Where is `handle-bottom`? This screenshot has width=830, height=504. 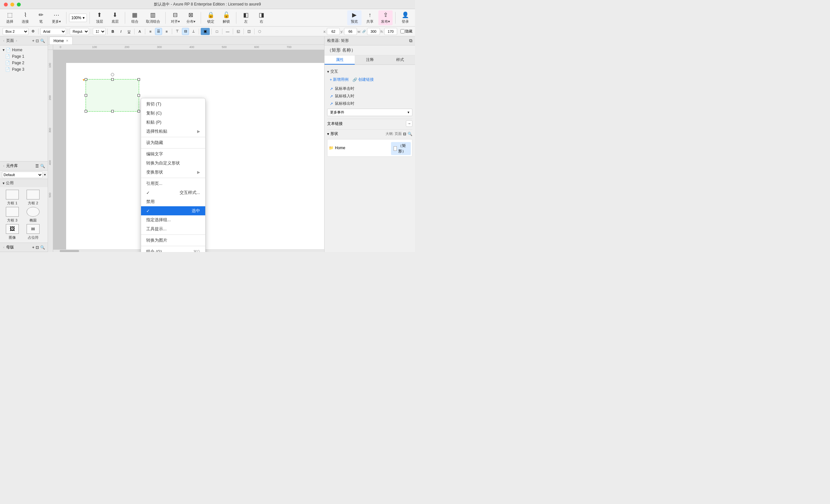
handle-bottom is located at coordinates (113, 111).